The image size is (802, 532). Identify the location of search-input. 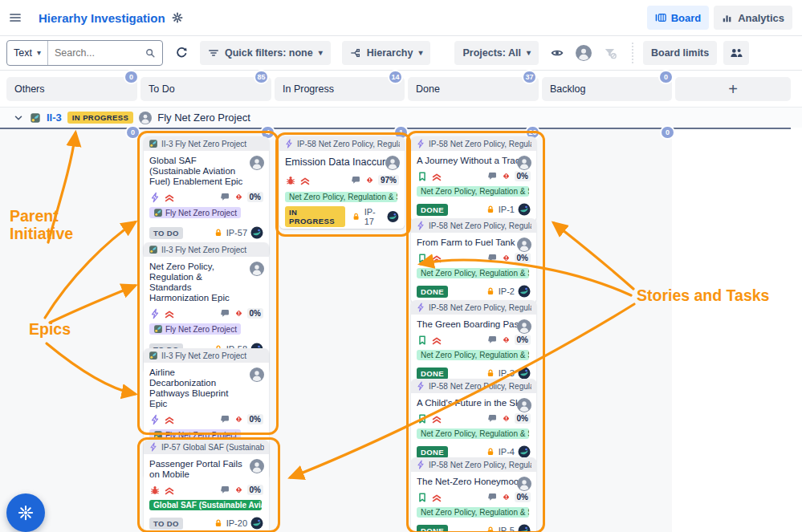
(96, 53).